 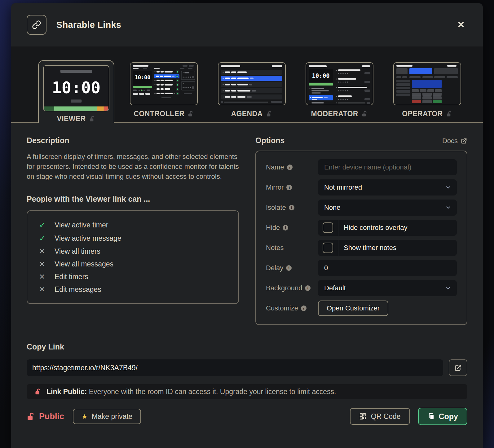 What do you see at coordinates (455, 141) in the screenshot?
I see `docs-link: Docs` at bounding box center [455, 141].